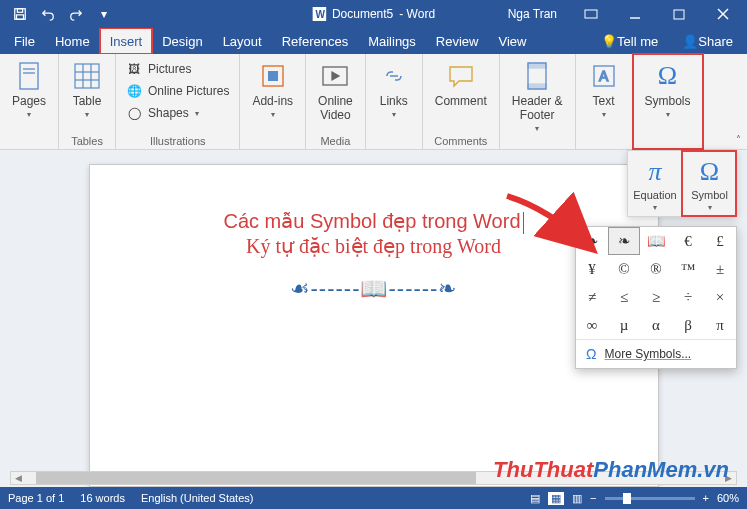  What do you see at coordinates (654, 172) in the screenshot?
I see `pi-icon: π` at bounding box center [654, 172].